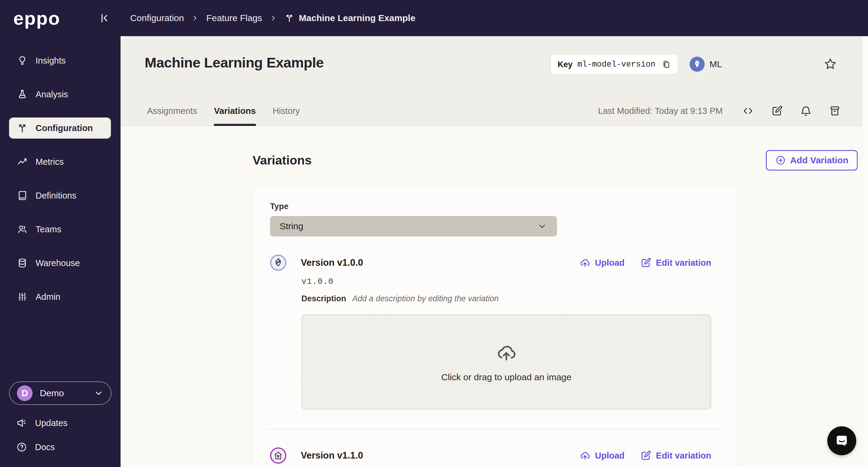 Image resolution: width=868 pixels, height=467 pixels. What do you see at coordinates (617, 65) in the screenshot?
I see `key-value: ml-model-version` at bounding box center [617, 65].